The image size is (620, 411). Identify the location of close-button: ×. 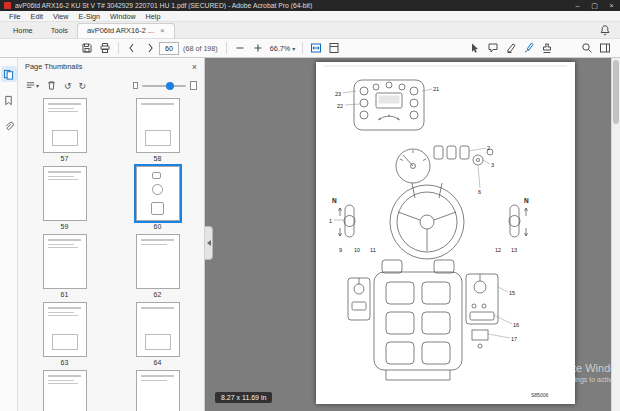
(612, 6).